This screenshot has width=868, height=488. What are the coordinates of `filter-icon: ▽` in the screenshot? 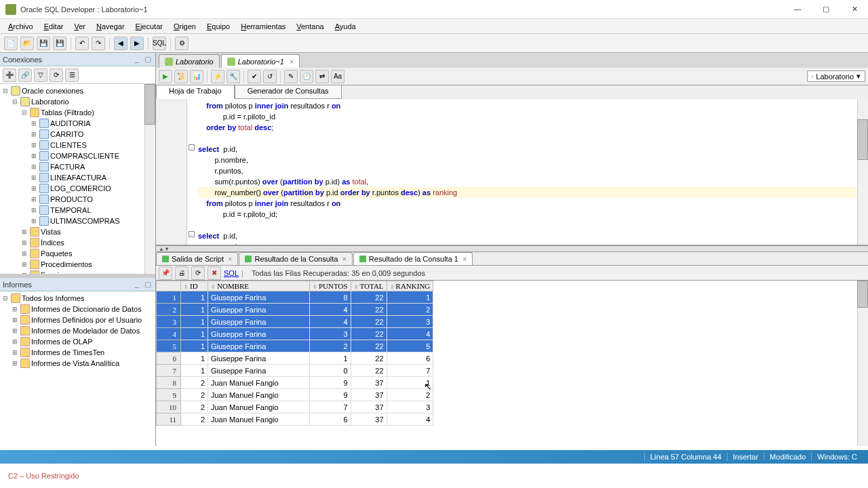 It's located at (41, 75).